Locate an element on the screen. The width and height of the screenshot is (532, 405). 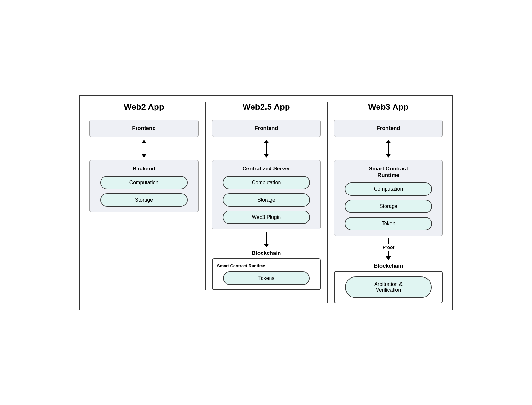
web2-arrow-both is located at coordinates (144, 149).